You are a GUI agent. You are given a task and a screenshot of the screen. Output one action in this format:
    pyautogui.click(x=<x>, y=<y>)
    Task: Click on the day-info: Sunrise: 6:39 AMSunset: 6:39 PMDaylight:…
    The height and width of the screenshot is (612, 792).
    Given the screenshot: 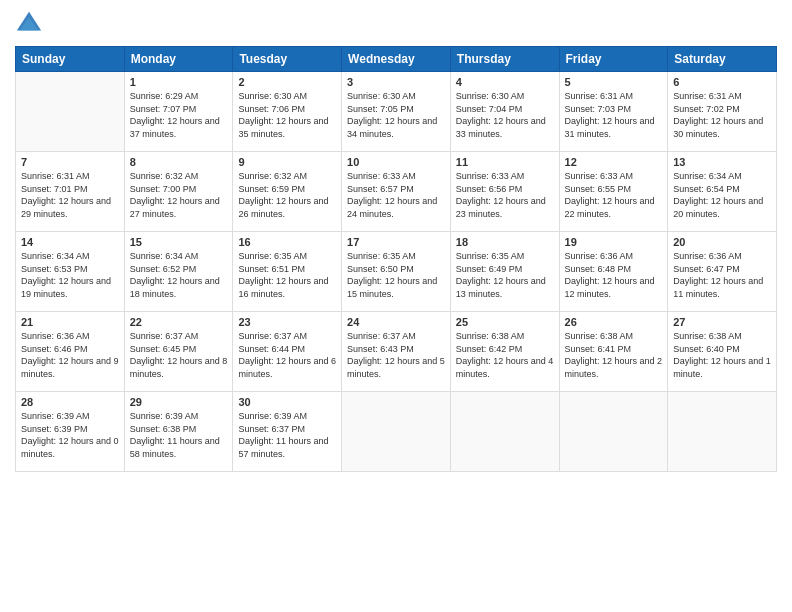 What is the action you would take?
    pyautogui.click(x=70, y=435)
    